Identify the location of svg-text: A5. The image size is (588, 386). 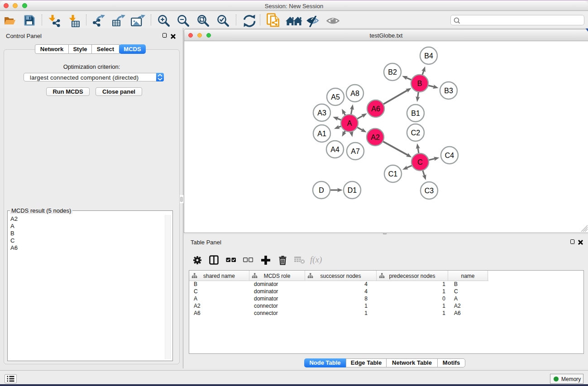
(335, 97).